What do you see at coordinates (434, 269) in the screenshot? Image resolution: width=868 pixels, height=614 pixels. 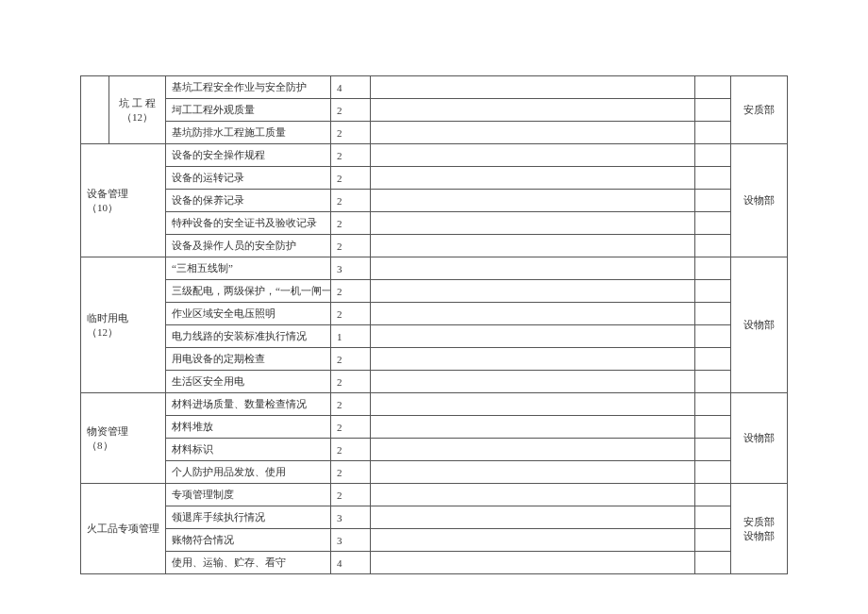 I see `table-row: 临时用电 （12） “三相五线制” 3 设物部` at bounding box center [434, 269].